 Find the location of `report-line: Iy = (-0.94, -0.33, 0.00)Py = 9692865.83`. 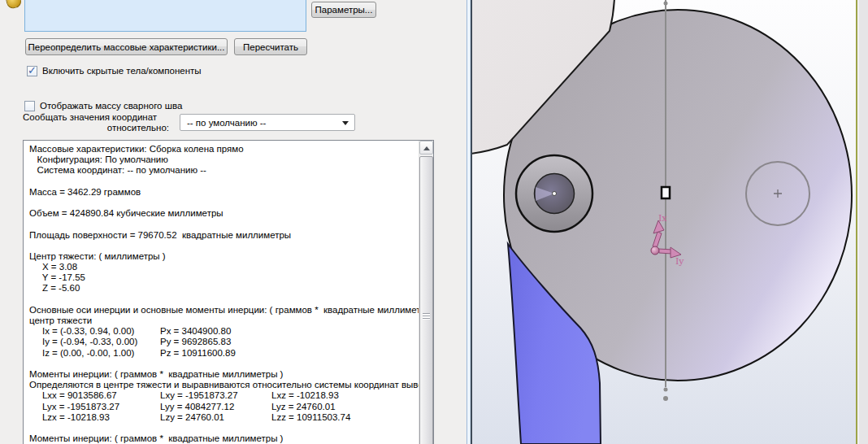

report-line: Iy = (-0.94, -0.33, 0.00)Py = 9692865.83 is located at coordinates (224, 342).